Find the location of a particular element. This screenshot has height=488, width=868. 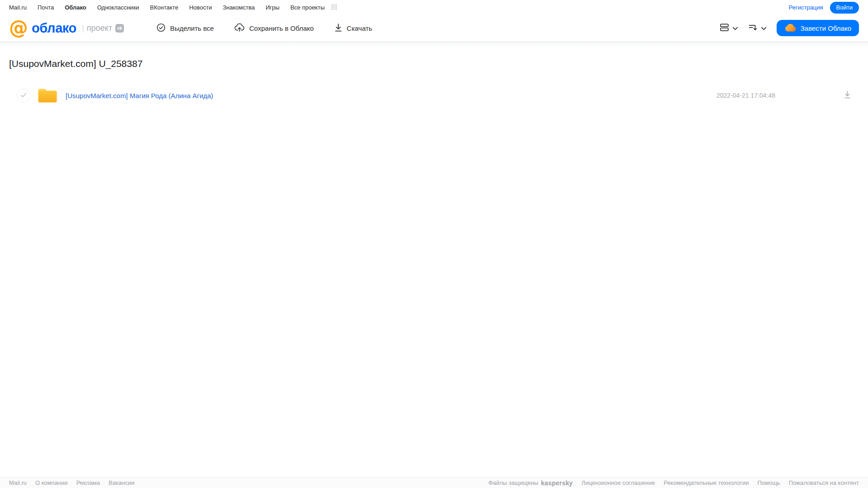

footer-link-report-content: Пожаловаться на контент is located at coordinates (824, 483).